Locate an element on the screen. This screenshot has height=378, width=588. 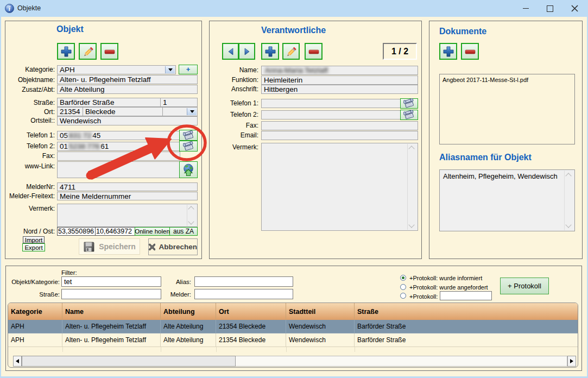
kategorie-combobox: APH is located at coordinates (116, 70).